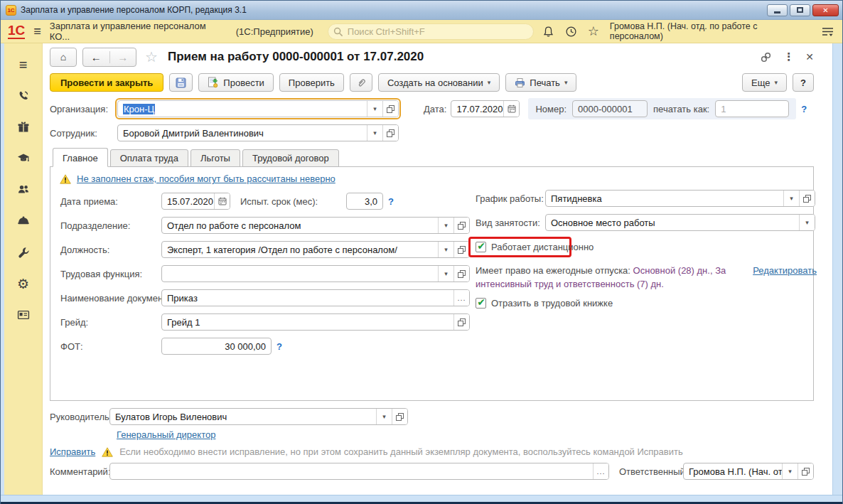 This screenshot has height=504, width=843. I want to click on remote-work-checkbox: ✔, so click(480, 247).